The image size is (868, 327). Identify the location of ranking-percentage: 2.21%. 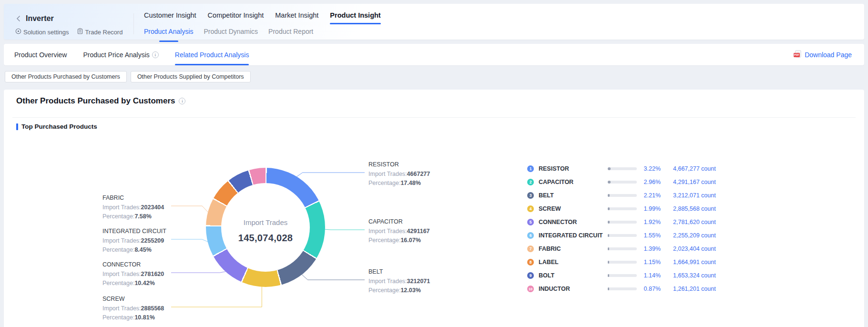
(644, 195).